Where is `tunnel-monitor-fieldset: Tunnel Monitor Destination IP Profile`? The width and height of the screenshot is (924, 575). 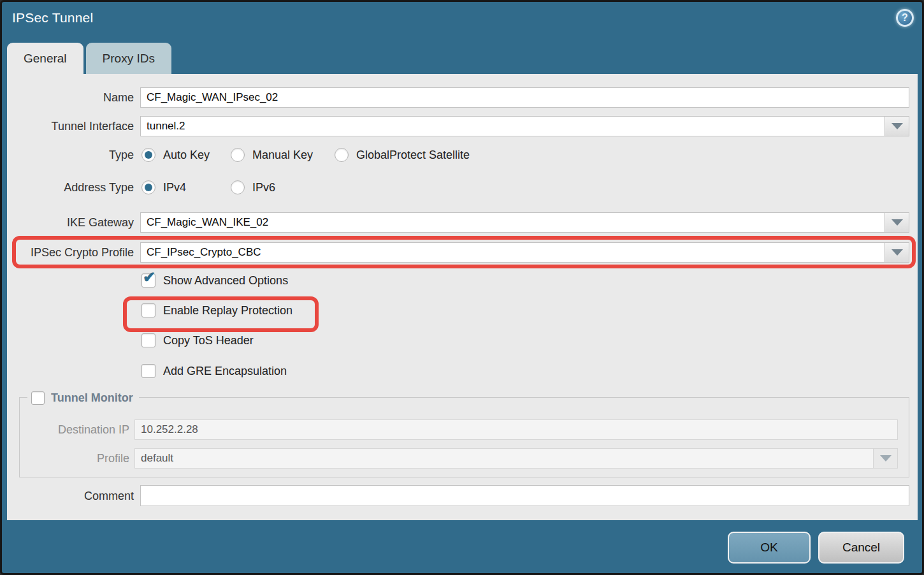 tunnel-monitor-fieldset: Tunnel Monitor Destination IP Profile is located at coordinates (464, 437).